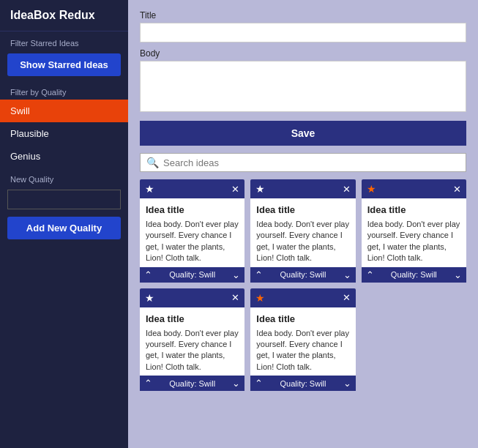 This screenshot has height=448, width=478. Describe the element at coordinates (303, 32) in the screenshot. I see `title-input` at that location.